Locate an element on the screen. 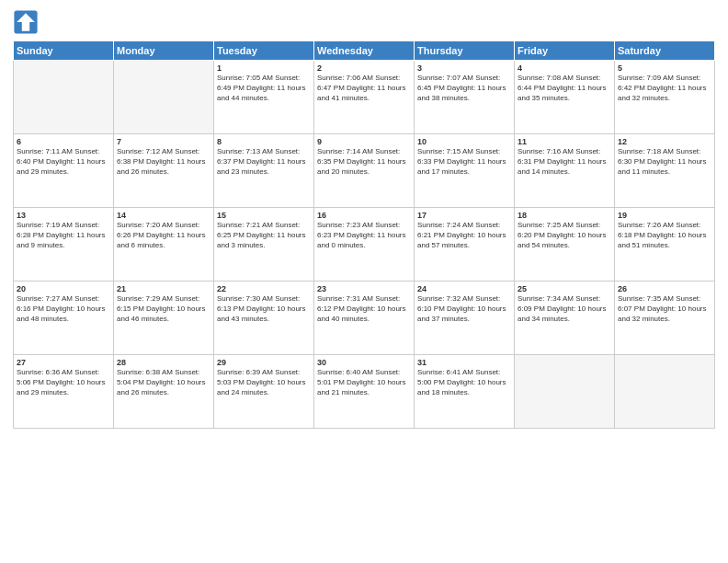 The height and width of the screenshot is (563, 728). day-info: Sunrise: 7:19 AM Sunset: 6:28 PM Dayligh… is located at coordinates (63, 236).